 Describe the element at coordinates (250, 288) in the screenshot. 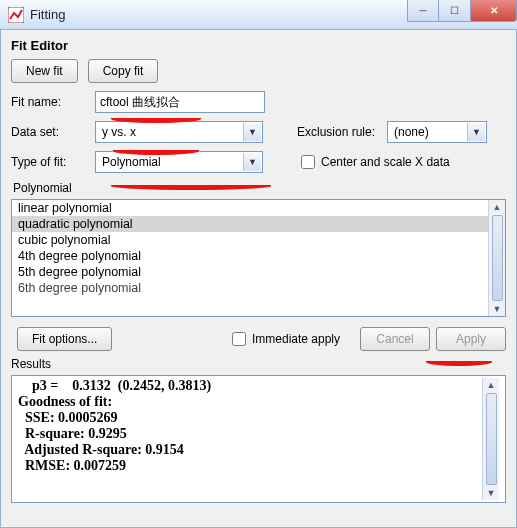

I see `list-item: 6th degree polynomial` at that location.